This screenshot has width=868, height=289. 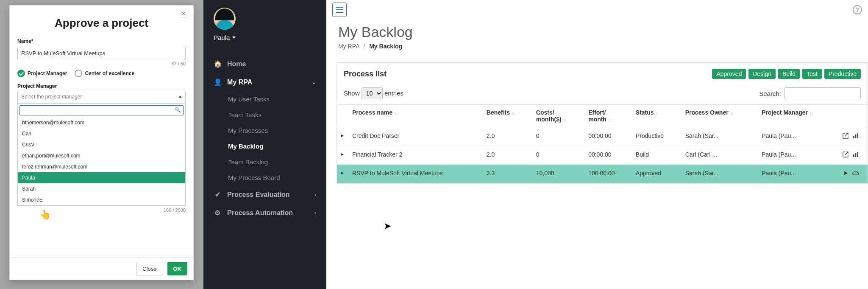 What do you see at coordinates (339, 10) in the screenshot?
I see `menu-toggle-button` at bounding box center [339, 10].